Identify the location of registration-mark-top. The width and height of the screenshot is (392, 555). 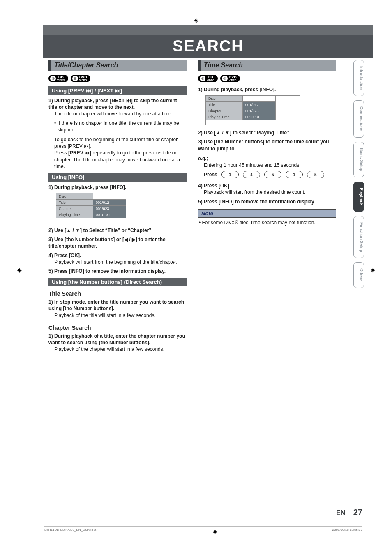
(196, 20).